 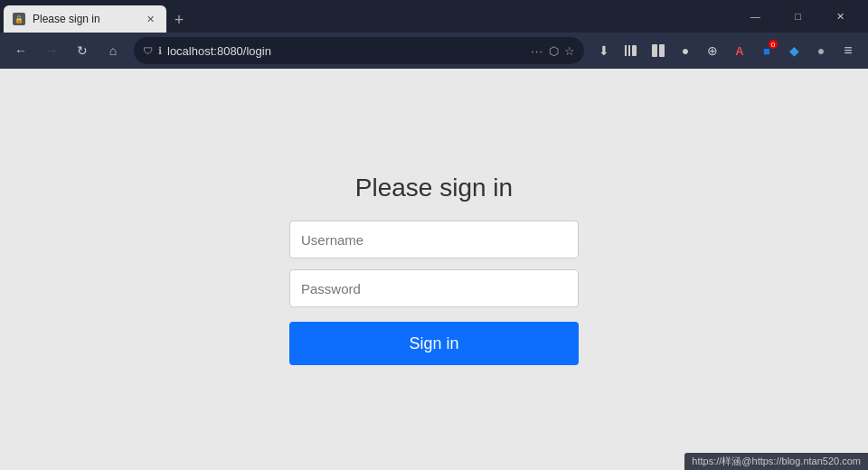 What do you see at coordinates (346, 51) in the screenshot?
I see `address-text: localhost:8080/login` at bounding box center [346, 51].